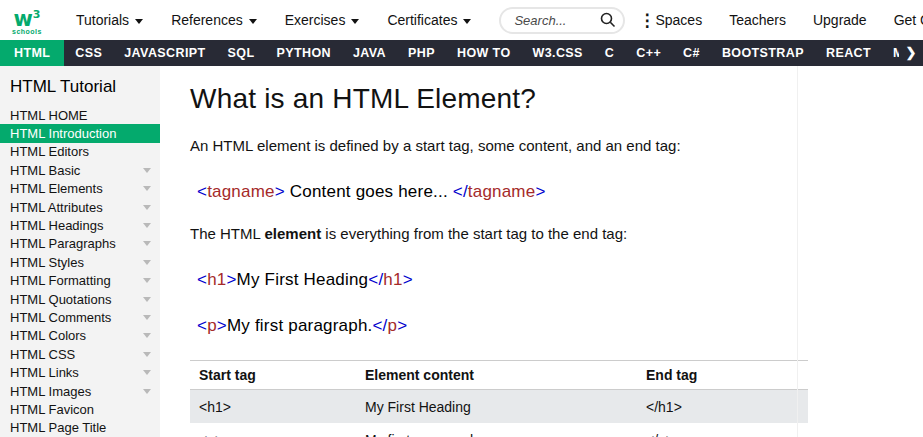 The height and width of the screenshot is (437, 923). I want to click on scroll-right-icon: ❯, so click(911, 53).